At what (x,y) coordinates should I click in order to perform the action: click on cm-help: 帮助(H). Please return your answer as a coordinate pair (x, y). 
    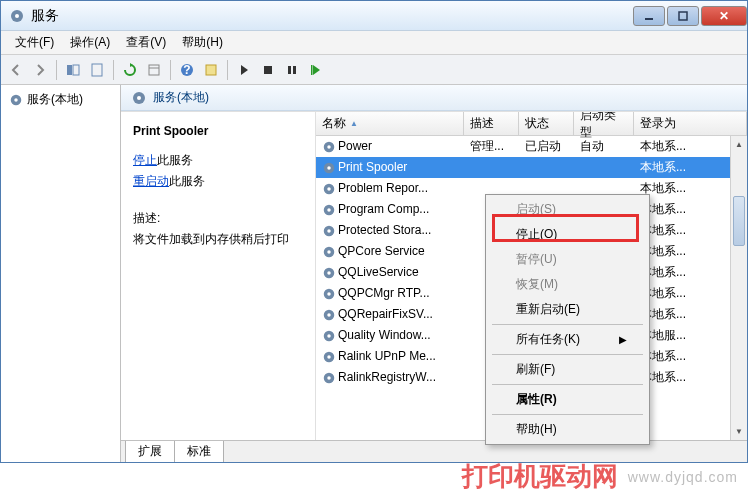
    Looking at the image, I should click on (568, 430).